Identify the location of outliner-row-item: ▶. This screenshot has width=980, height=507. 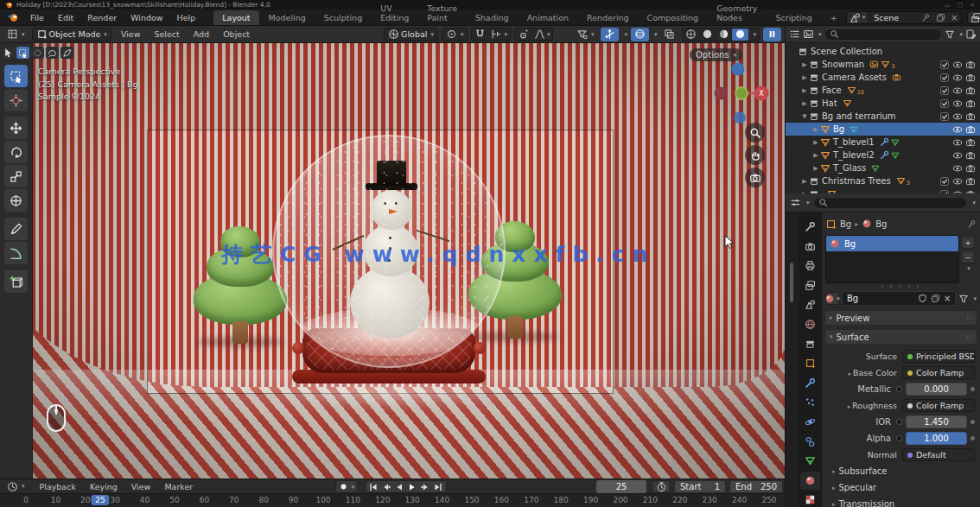
(883, 190).